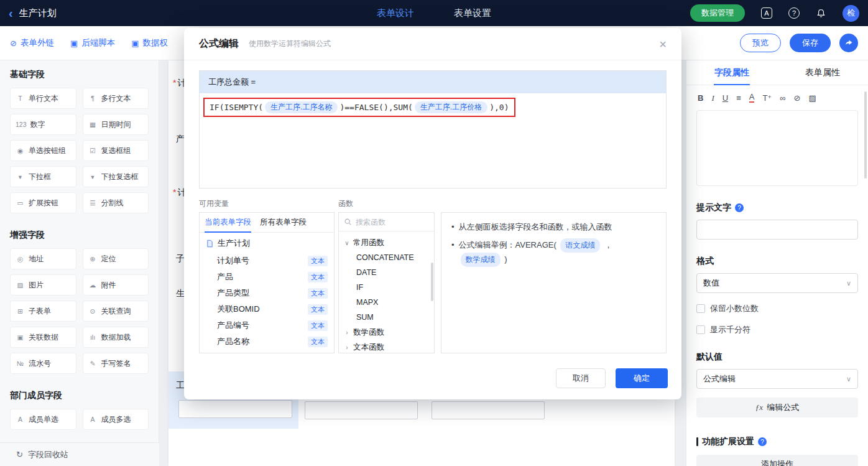 This screenshot has width=868, height=466. Describe the element at coordinates (777, 148) in the screenshot. I see `label-rich-text-area` at that location.